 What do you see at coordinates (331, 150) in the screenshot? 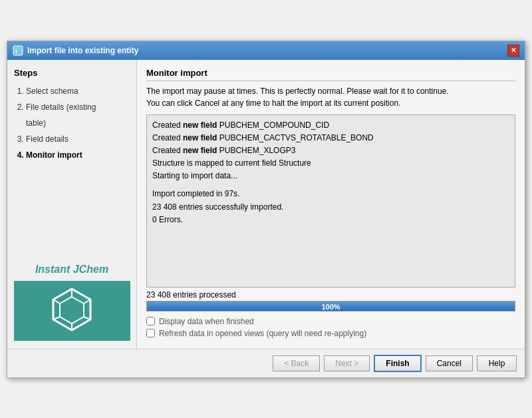
I see `log-line-3: Created new field PUBCHEM_XLOGP3` at bounding box center [331, 150].